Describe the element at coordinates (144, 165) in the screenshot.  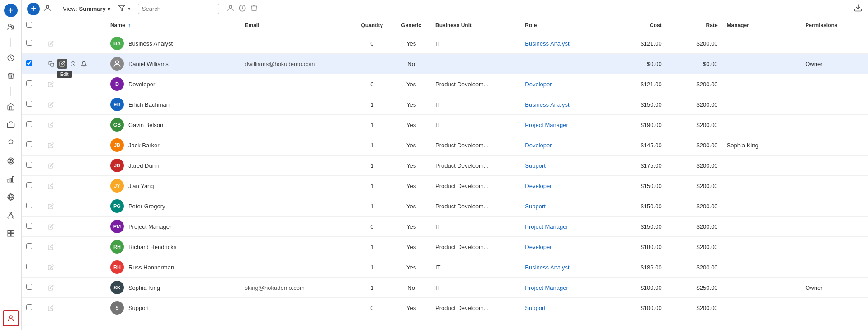
I see `resource-name: Jared Dunn` at that location.